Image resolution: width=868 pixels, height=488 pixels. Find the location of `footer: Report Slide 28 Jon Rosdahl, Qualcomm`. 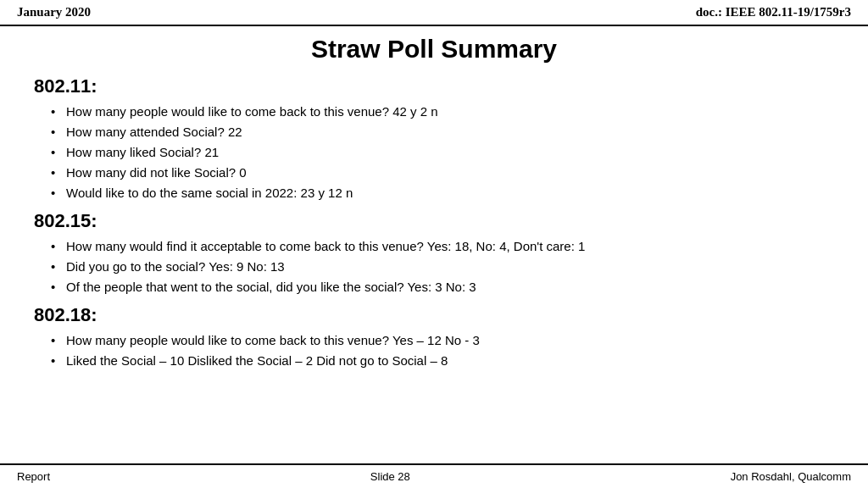

footer: Report Slide 28 Jon Rosdahl, Qualcomm is located at coordinates (434, 476).